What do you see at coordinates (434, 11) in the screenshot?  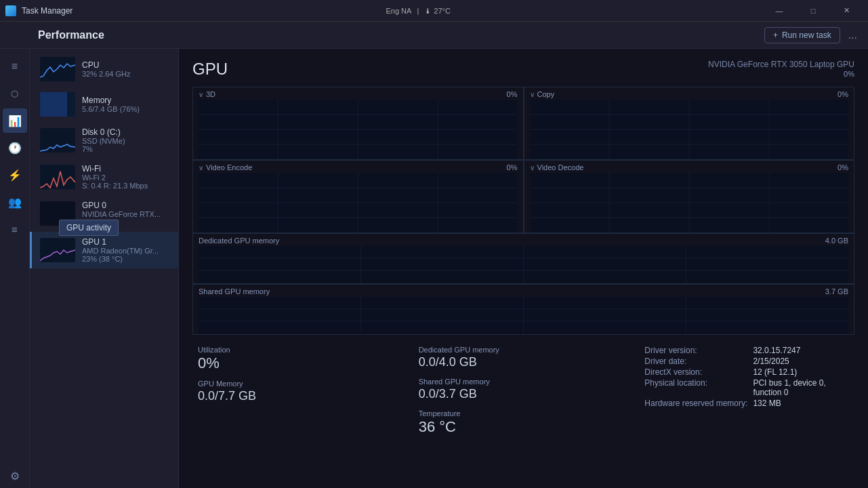 I see `title-bar: Task Manager Eng NA | 🌡 27°C — □ ✕` at bounding box center [434, 11].